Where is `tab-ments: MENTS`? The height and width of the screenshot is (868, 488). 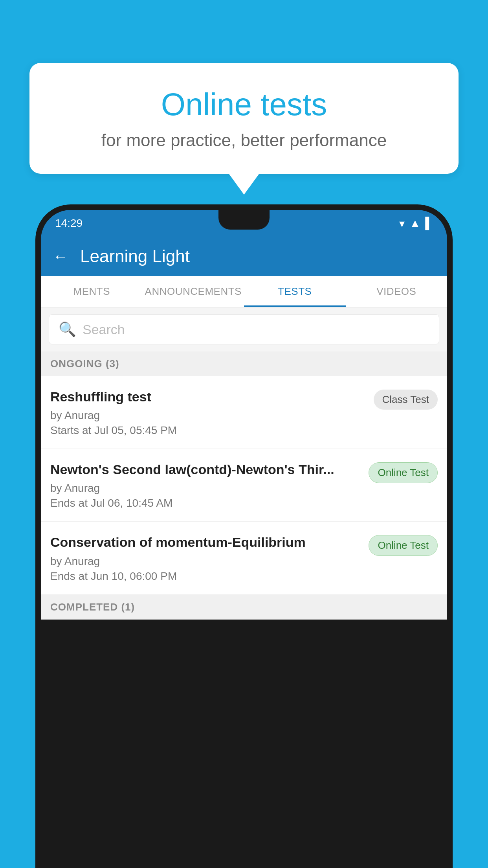
tab-ments: MENTS is located at coordinates (92, 292).